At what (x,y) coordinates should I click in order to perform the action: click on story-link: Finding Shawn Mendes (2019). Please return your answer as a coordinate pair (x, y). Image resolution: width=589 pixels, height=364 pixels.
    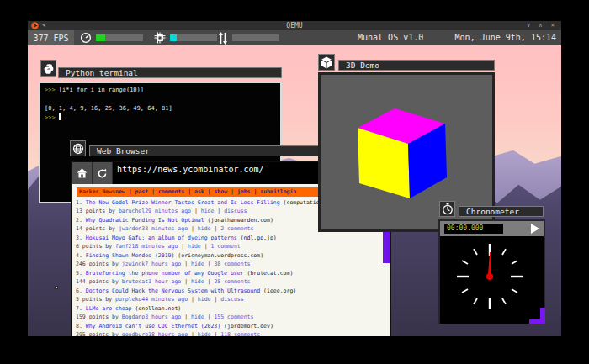
    Looking at the image, I should click on (130, 256).